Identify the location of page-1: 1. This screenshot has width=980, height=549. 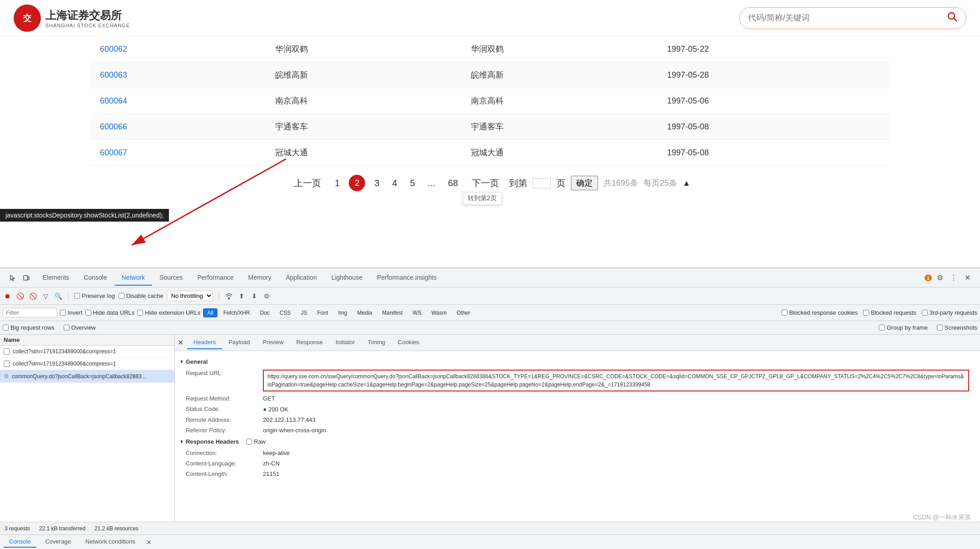
(337, 183).